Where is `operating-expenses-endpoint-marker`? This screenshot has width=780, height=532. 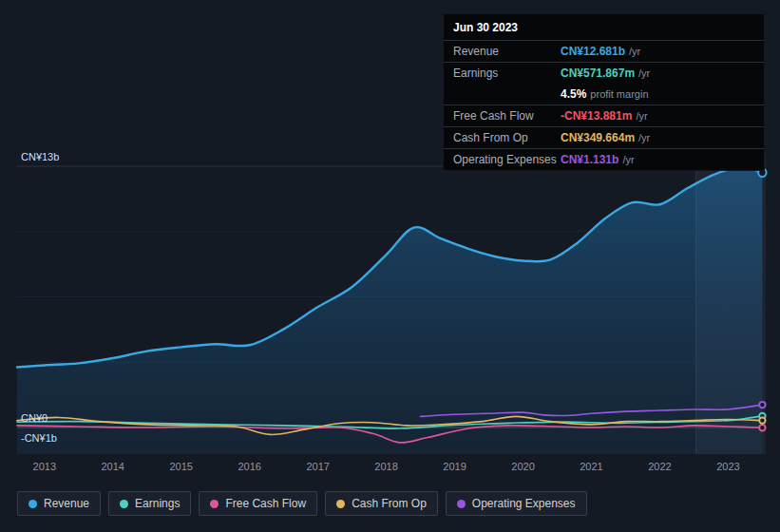
operating-expenses-endpoint-marker is located at coordinates (762, 405).